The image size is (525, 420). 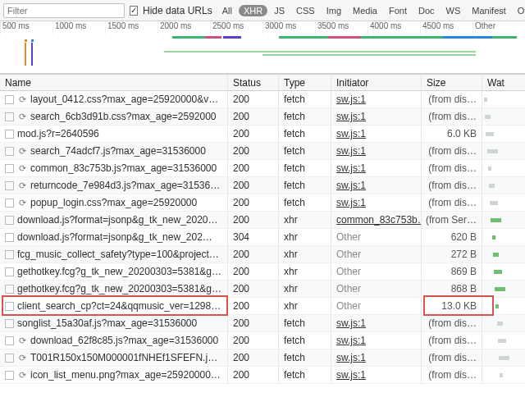 I want to click on timeline-tick: 4000 ms, so click(x=394, y=28).